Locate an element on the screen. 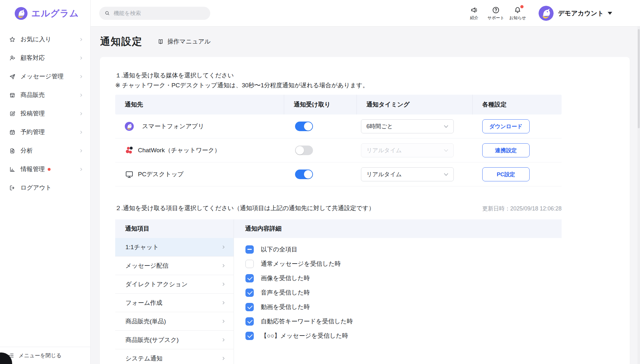  news-button: お知らせ is located at coordinates (518, 13).